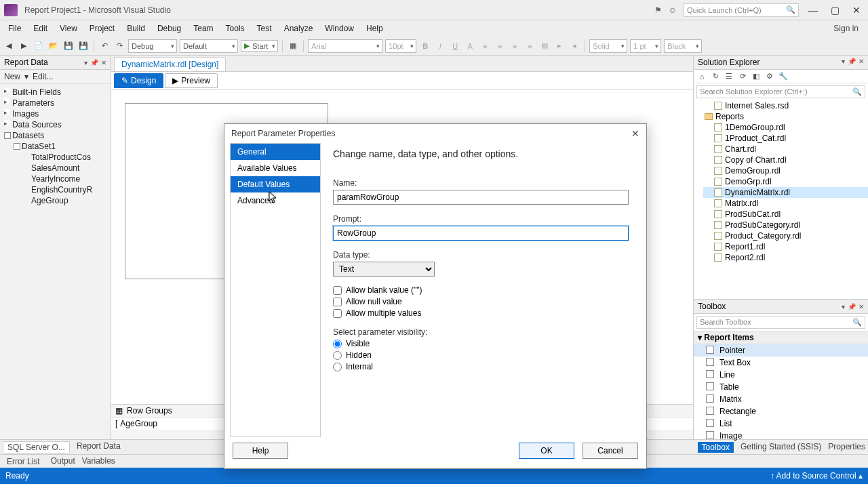 This screenshot has width=868, height=488. I want to click on menu-team: Team, so click(203, 28).